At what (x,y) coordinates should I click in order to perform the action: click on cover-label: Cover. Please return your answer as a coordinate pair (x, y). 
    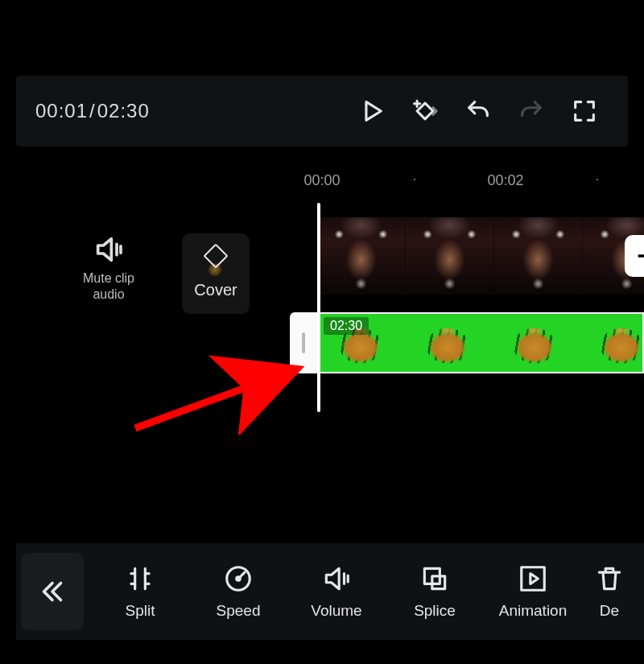
    Looking at the image, I should click on (216, 290).